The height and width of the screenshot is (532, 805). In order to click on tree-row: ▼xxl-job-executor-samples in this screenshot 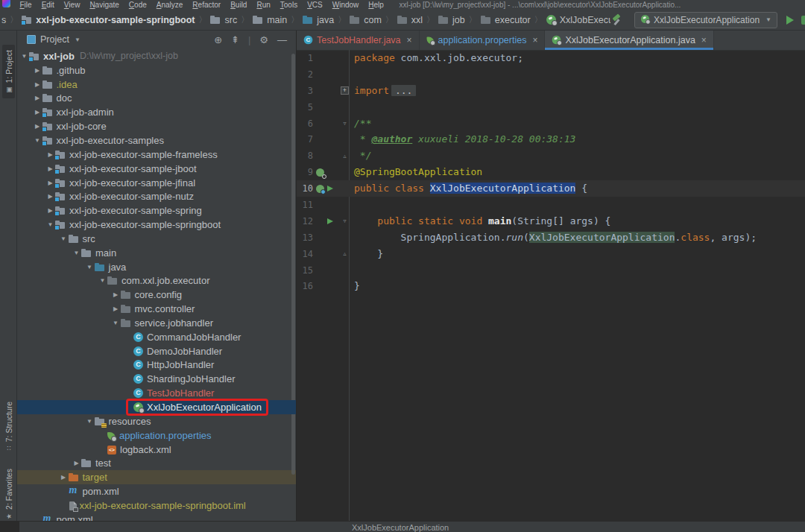, I will do `click(157, 140)`.